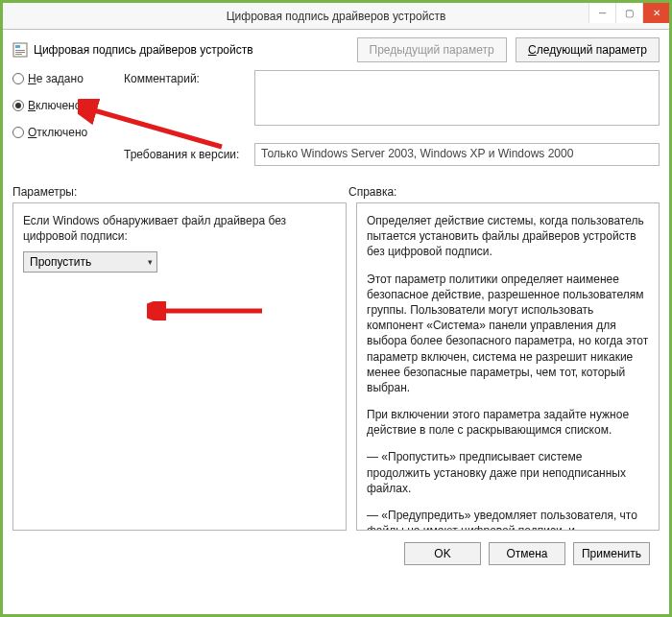  What do you see at coordinates (65, 105) in the screenshot?
I see `state-radio-group: Не задано Включено Отключено` at bounding box center [65, 105].